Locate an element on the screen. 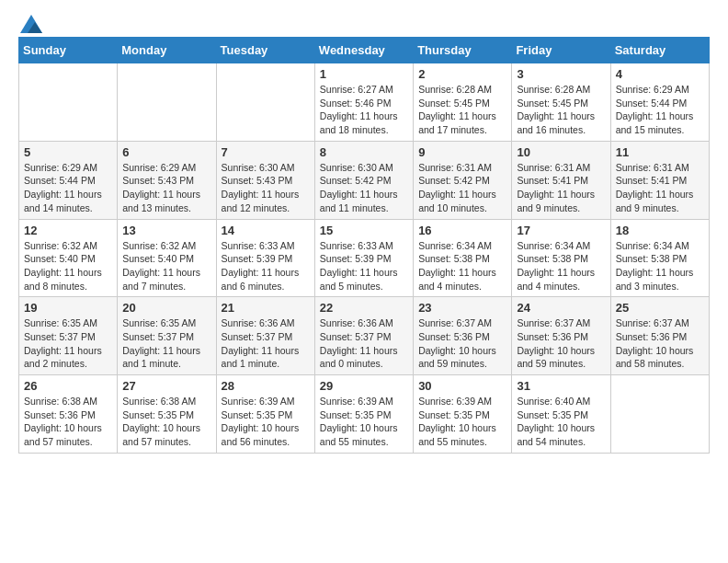 This screenshot has height=563, width=728. calendar-cell: 22Sunrise: 6:36 AM Sunset: 5:37 PM Dayli… is located at coordinates (364, 337).